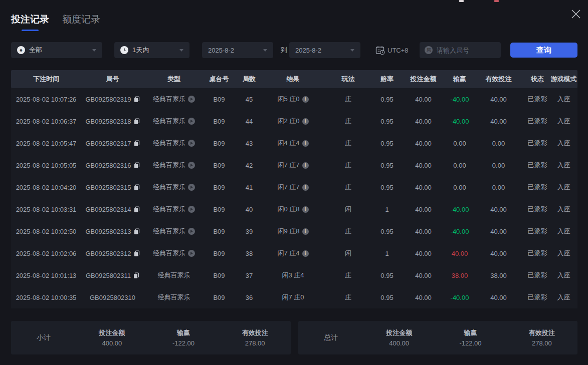 The height and width of the screenshot is (365, 588). What do you see at coordinates (81, 20) in the screenshot?
I see `tab-quota-records: 额度记录` at bounding box center [81, 20].